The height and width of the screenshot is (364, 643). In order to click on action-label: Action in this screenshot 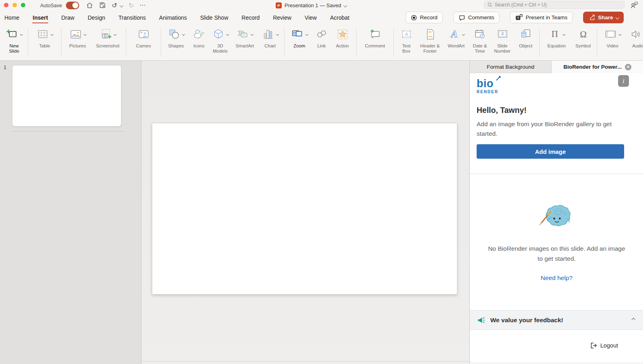, I will do `click(342, 46)`.